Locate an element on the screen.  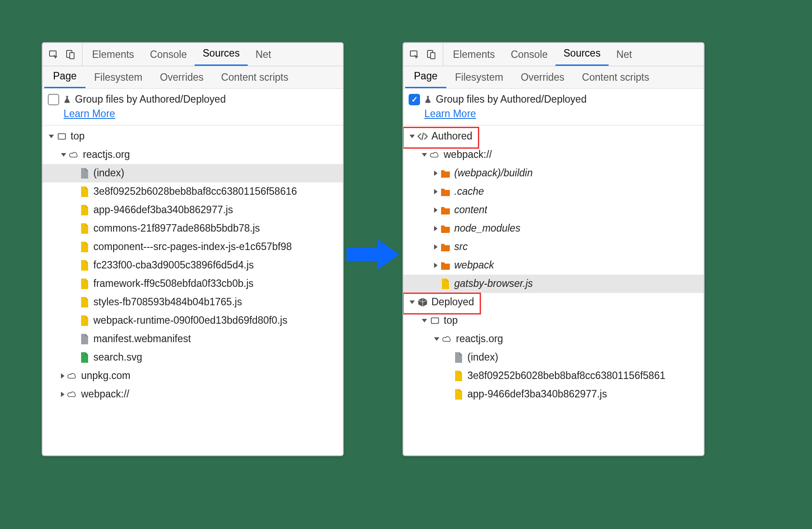
devtools-toolbar-icons is located at coordinates (424, 54).